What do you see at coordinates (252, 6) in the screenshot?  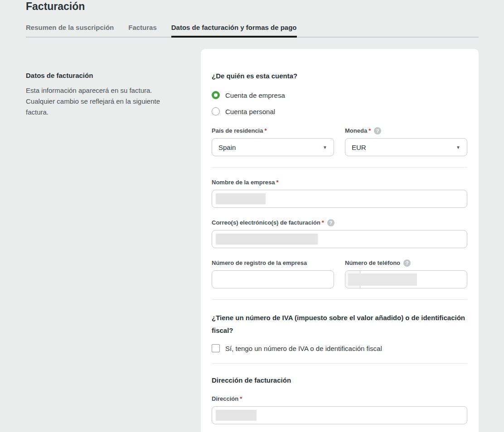 I see `page-title: Facturación` at bounding box center [252, 6].